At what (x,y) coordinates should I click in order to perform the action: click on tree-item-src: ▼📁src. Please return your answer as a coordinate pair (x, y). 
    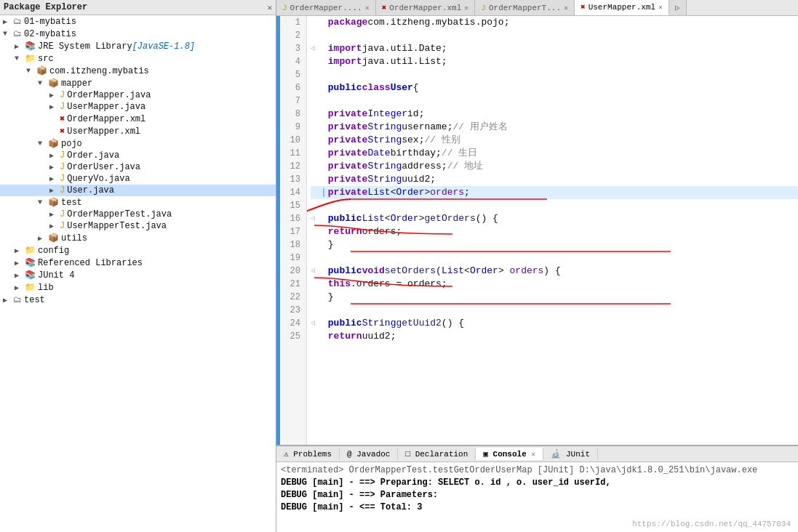
    Looking at the image, I should click on (138, 58).